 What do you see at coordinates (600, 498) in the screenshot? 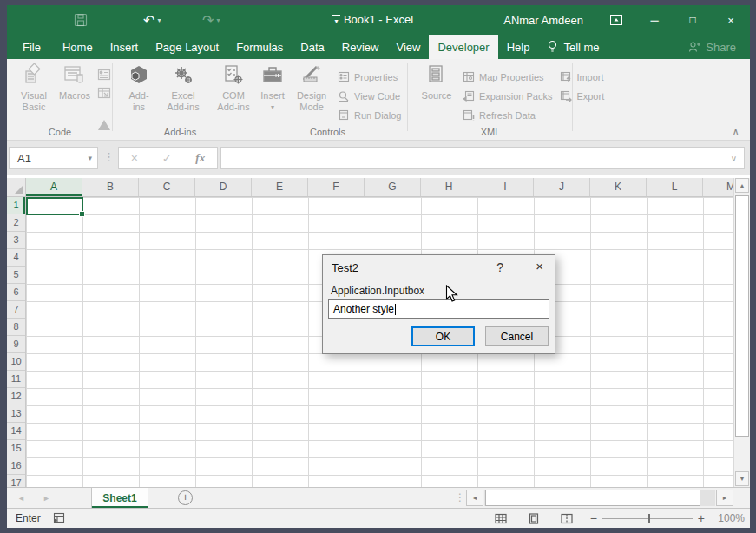
I see `horizontal-scrollbar: ◄ ►` at bounding box center [600, 498].